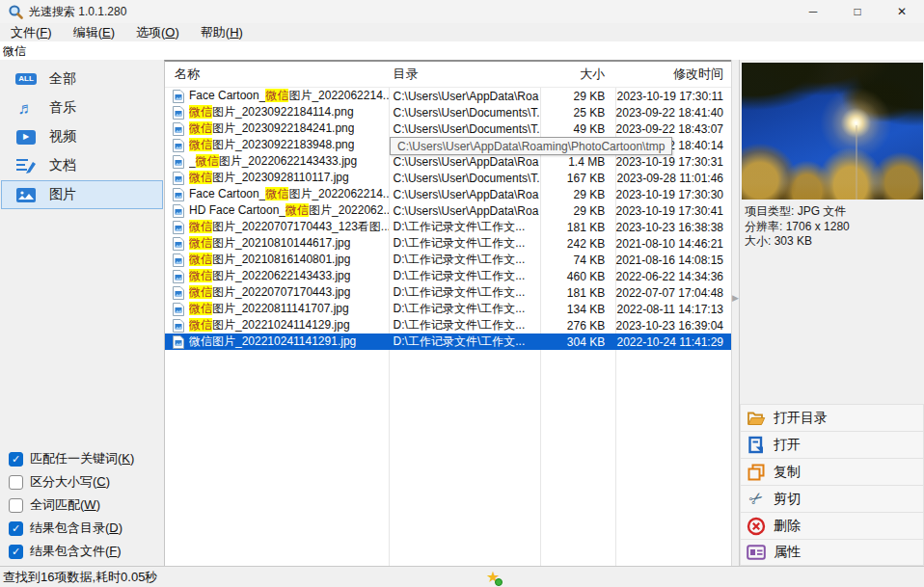 The height and width of the screenshot is (587, 924). I want to click on file-name-cell: 微信图片_20230922184114.png, so click(277, 112).